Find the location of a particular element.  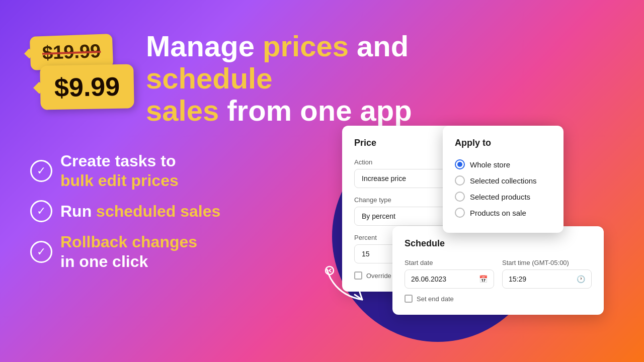

apply-to-card: Apply to Whole store Selected collection… is located at coordinates (503, 179).